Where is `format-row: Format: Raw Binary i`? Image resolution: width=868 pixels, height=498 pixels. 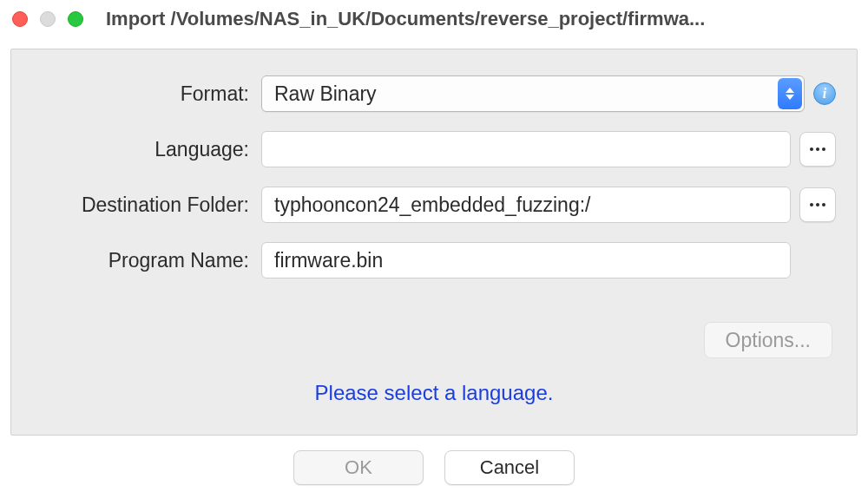
format-row: Format: Raw Binary i is located at coordinates (434, 94).